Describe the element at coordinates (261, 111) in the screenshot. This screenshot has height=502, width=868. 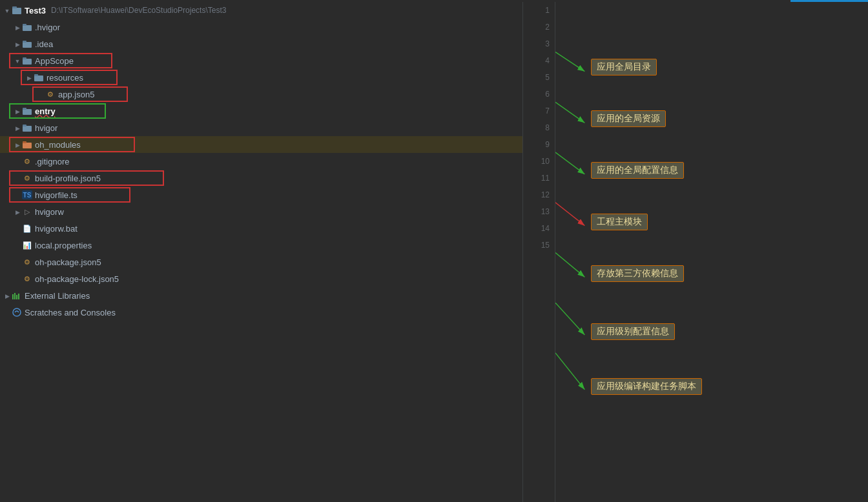
I see `tree-item-entry: entry` at that location.